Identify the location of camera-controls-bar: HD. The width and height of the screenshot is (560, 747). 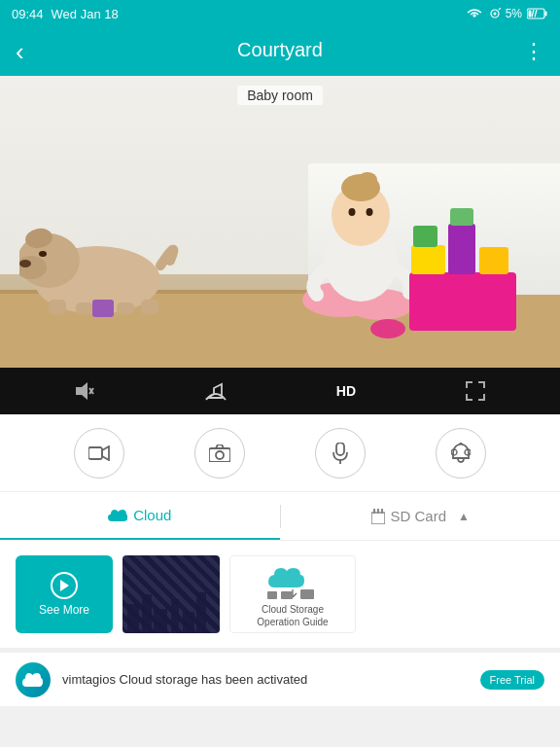
(280, 391).